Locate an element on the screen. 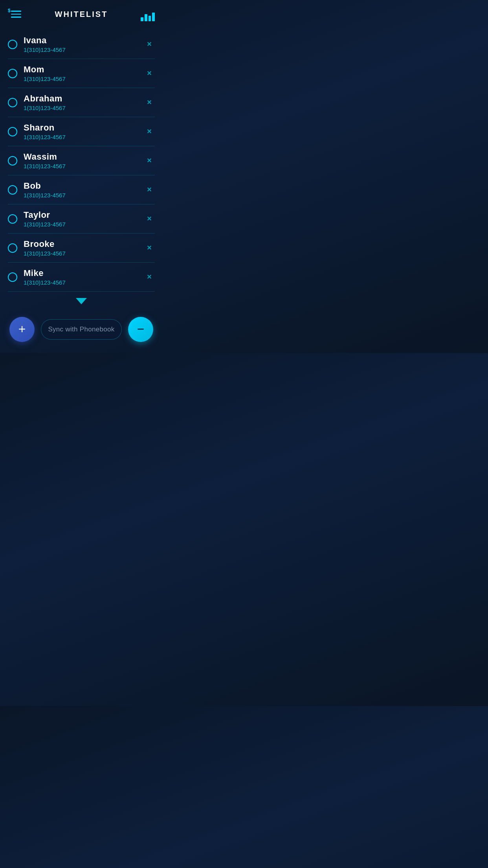 The height and width of the screenshot is (868, 488). contact-name-2: Abraham is located at coordinates (45, 99).